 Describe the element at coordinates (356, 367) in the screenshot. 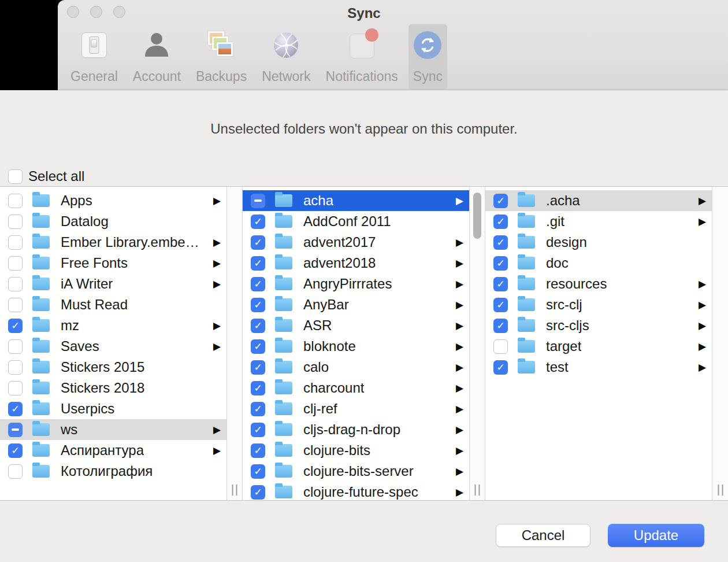

I see `folder-row: ✓calo▶` at that location.